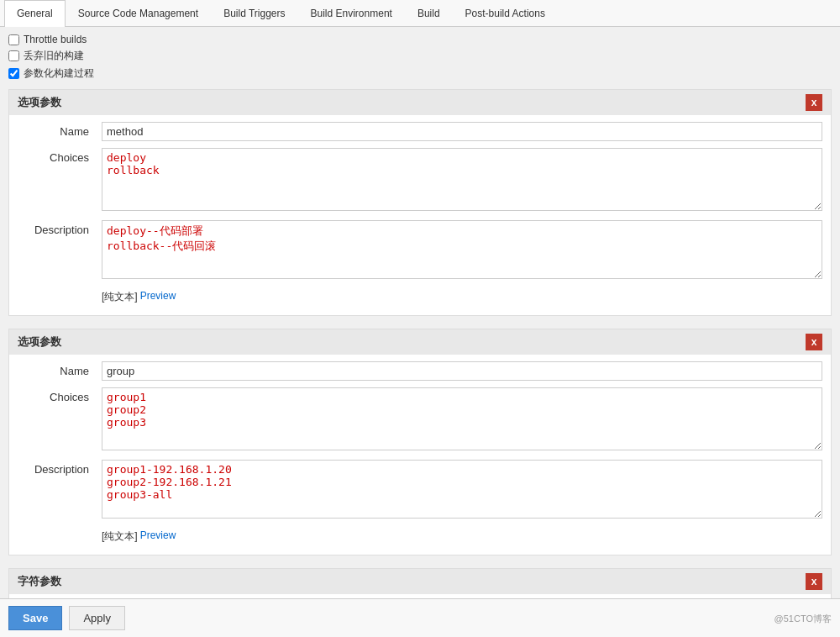  Describe the element at coordinates (54, 55) in the screenshot. I see `checkbox-discard-label: 丢弃旧的构建` at that location.